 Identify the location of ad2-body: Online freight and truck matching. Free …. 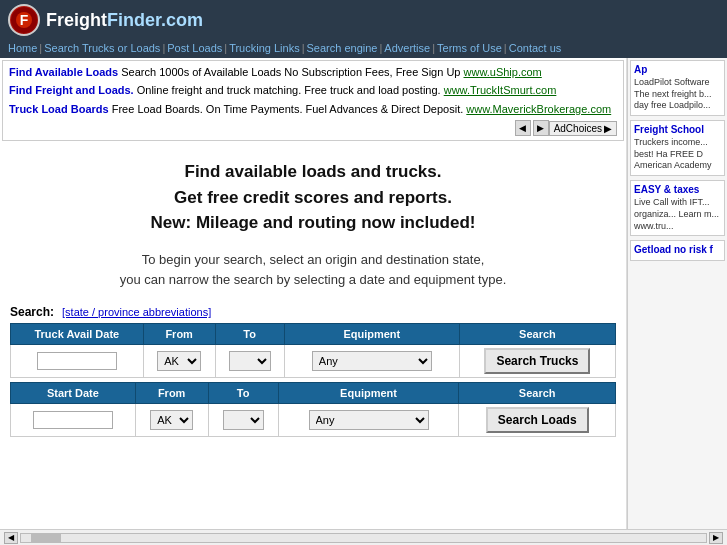
(290, 90).